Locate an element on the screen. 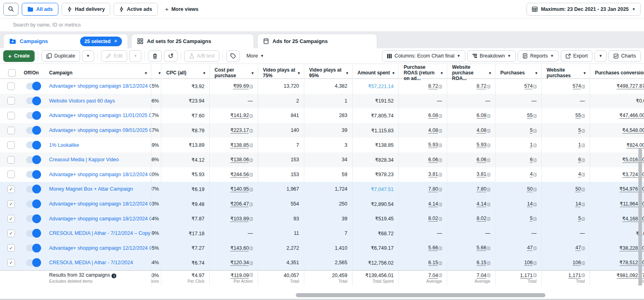 The height and width of the screenshot is (300, 644). header-video-95: Video plays at 95%▼ is located at coordinates (328, 73).